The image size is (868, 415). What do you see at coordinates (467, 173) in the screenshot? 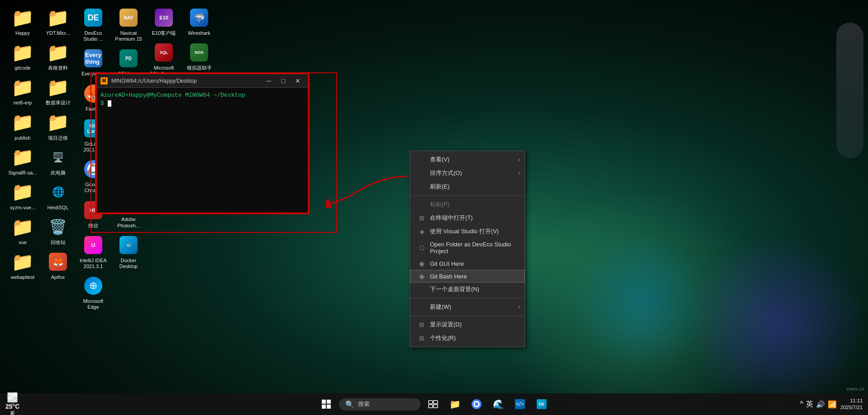
I see `context-menu-item-sort: 排序方式(O) ›` at bounding box center [467, 173].